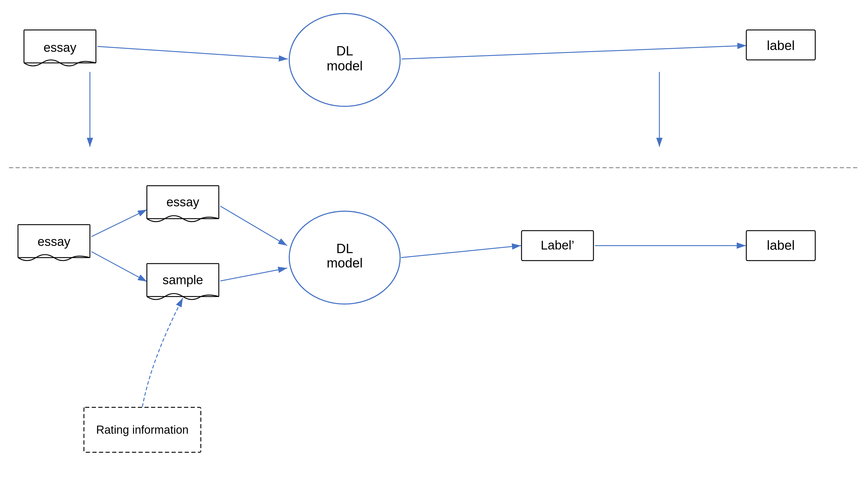 This screenshot has height=502, width=868. What do you see at coordinates (345, 60) in the screenshot?
I see `top-dl-model-ellipse: DL model` at bounding box center [345, 60].